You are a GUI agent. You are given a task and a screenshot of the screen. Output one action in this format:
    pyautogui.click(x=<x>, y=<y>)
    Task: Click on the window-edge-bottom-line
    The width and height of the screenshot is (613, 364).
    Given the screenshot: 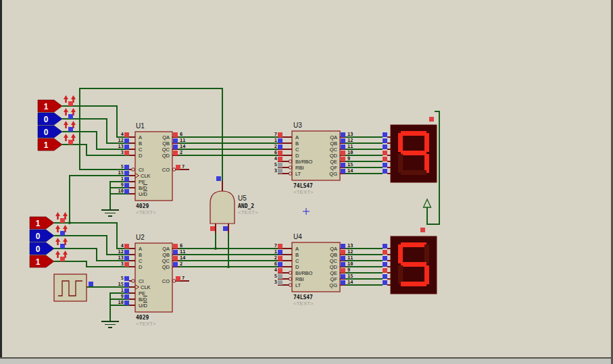 What is the action you would take?
    pyautogui.click(x=307, y=358)
    